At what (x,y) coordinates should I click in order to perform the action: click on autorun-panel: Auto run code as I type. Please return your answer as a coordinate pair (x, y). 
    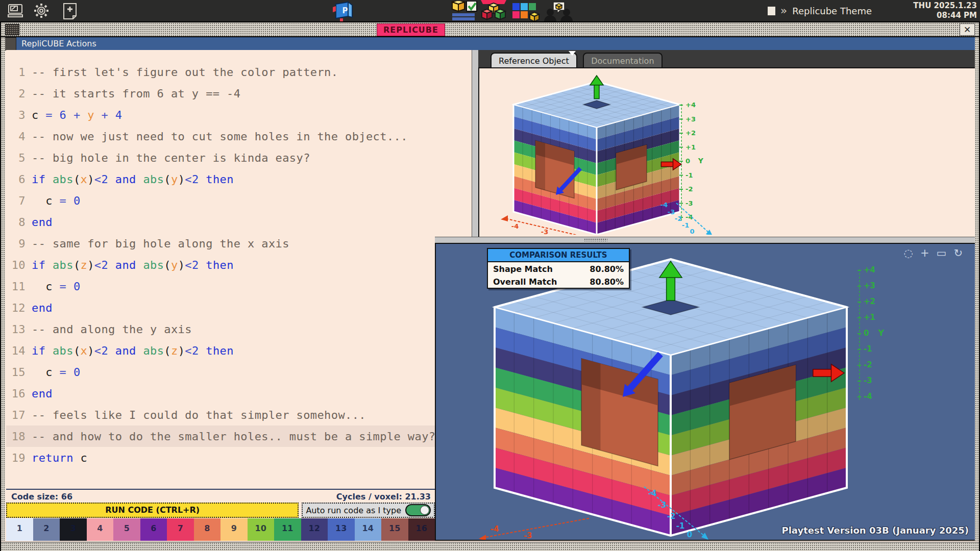
    Looking at the image, I should click on (369, 510).